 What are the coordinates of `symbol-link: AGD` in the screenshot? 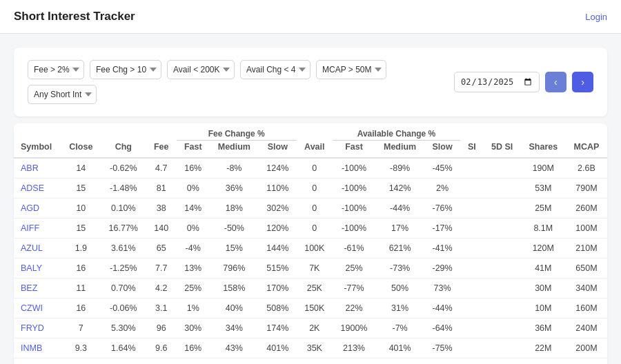 It's located at (30, 208).